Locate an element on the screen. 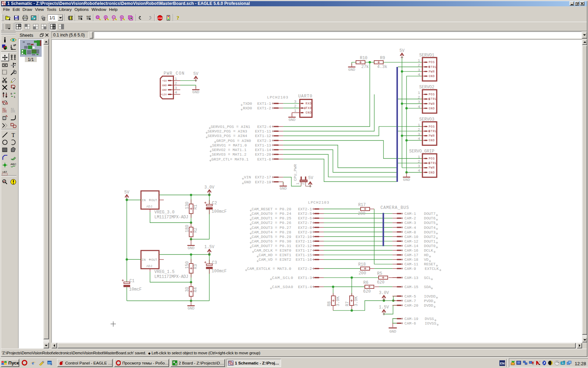 This screenshot has height=368, width=588. svg-text: 1.5V is located at coordinates (210, 247).